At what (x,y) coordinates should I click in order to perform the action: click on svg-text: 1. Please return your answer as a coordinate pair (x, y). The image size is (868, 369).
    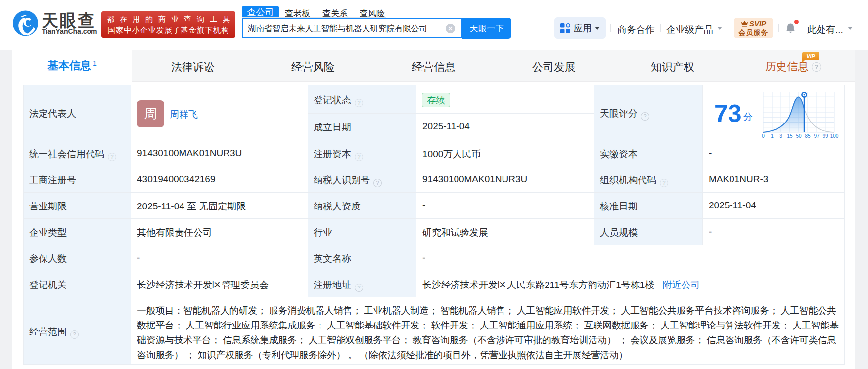
    Looking at the image, I should click on (772, 136).